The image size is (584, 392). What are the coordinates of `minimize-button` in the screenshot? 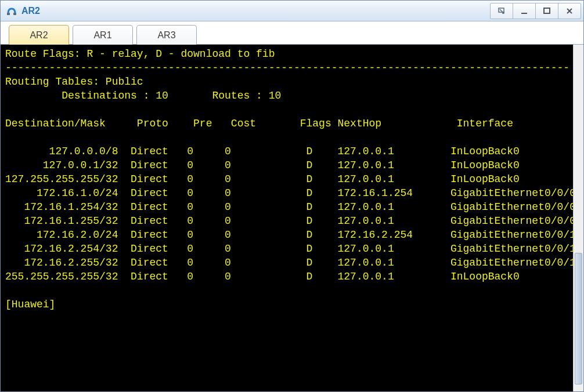 It's located at (524, 11).